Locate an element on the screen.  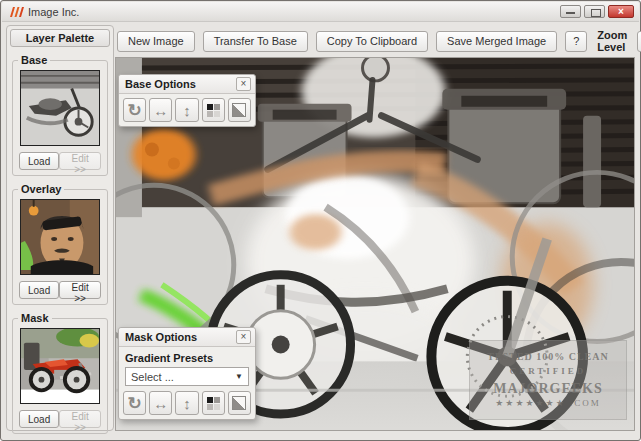
mask-options-panel: Mask Options × Gradient Presets Select .… is located at coordinates (187, 374).